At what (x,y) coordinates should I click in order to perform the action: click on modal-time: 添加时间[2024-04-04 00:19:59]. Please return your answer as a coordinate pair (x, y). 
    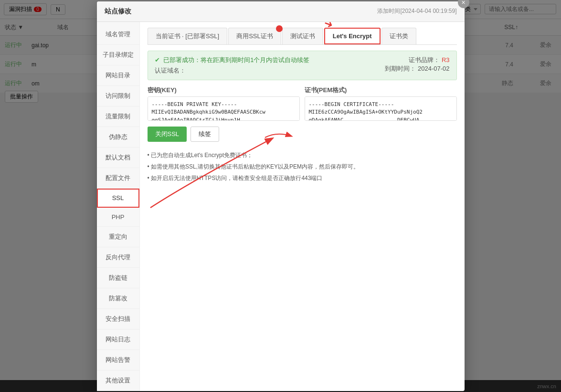
    Looking at the image, I should click on (417, 11).